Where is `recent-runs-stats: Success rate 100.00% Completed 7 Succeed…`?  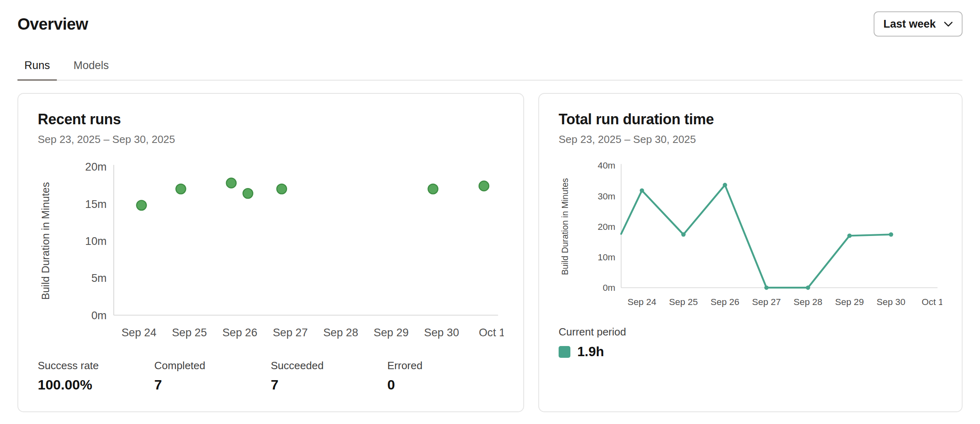
recent-runs-stats: Success rate 100.00% Completed 7 Succeed… is located at coordinates (271, 376).